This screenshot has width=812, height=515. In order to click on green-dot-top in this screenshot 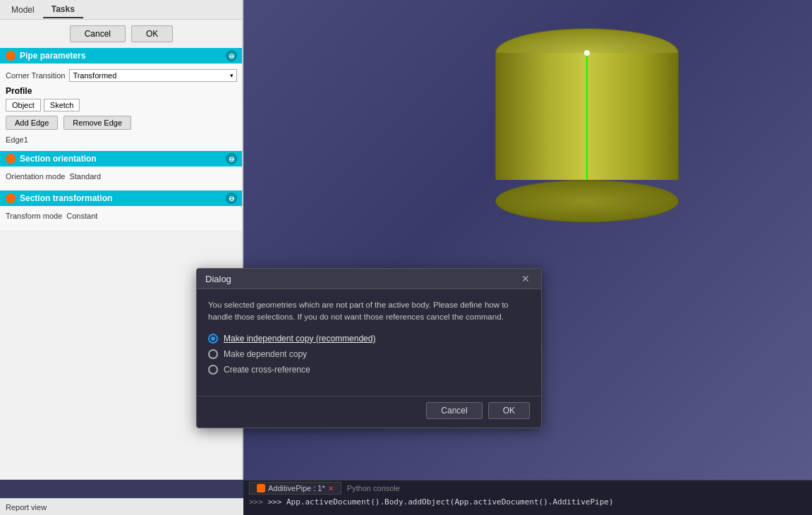, I will do `click(587, 53)`.